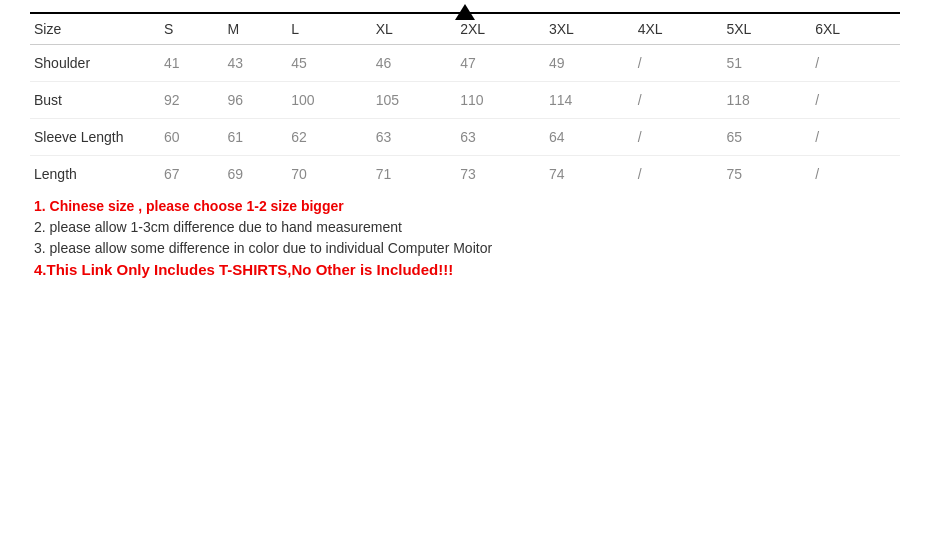 This screenshot has height=550, width=930. Describe the element at coordinates (766, 174) in the screenshot. I see `cell-value: 75` at that location.